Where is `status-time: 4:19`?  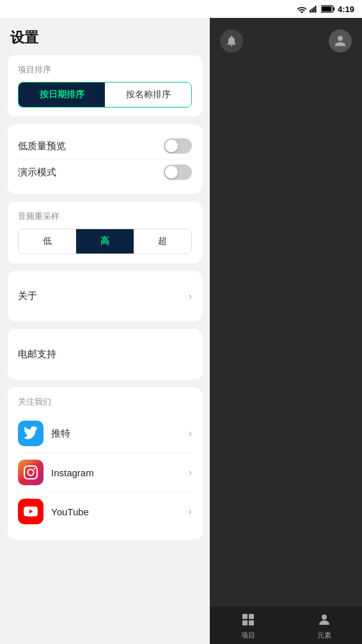
status-time: 4:19 is located at coordinates (346, 9).